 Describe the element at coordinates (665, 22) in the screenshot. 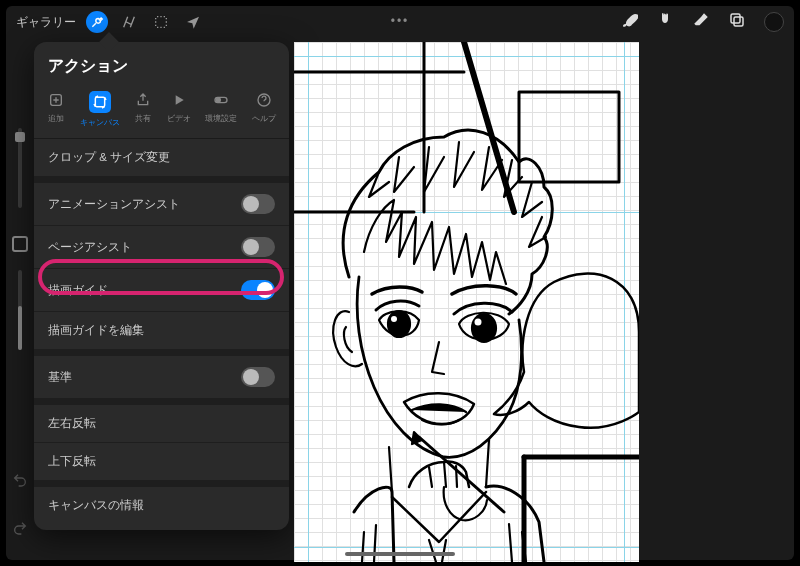

I see `smudge-tool` at that location.